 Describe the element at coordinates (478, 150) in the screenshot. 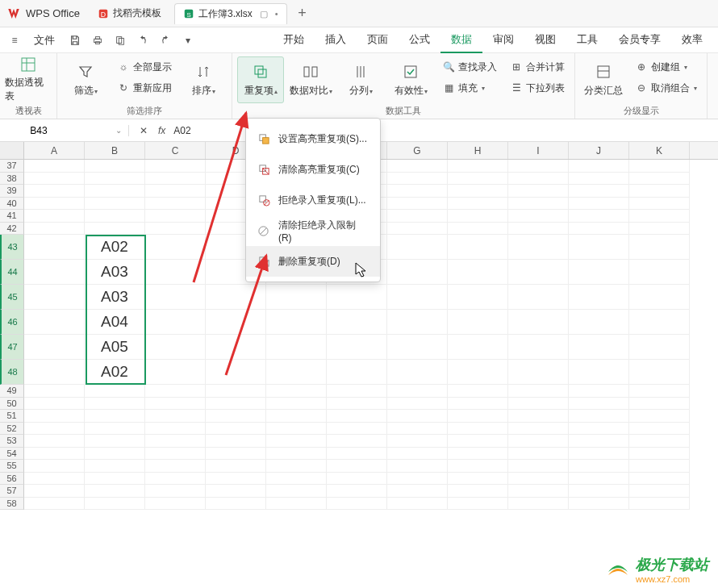

I see `col-header: H` at that location.